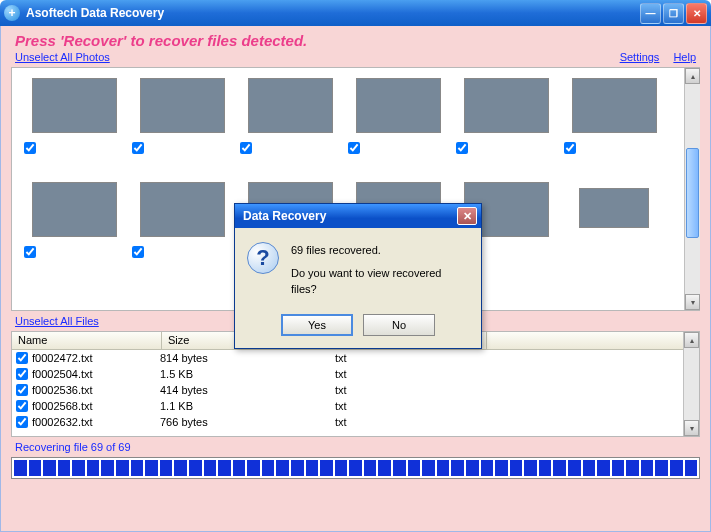 The height and width of the screenshot is (532, 711). What do you see at coordinates (348, 216) in the screenshot?
I see `dialog-title: Data Recovery` at bounding box center [348, 216].